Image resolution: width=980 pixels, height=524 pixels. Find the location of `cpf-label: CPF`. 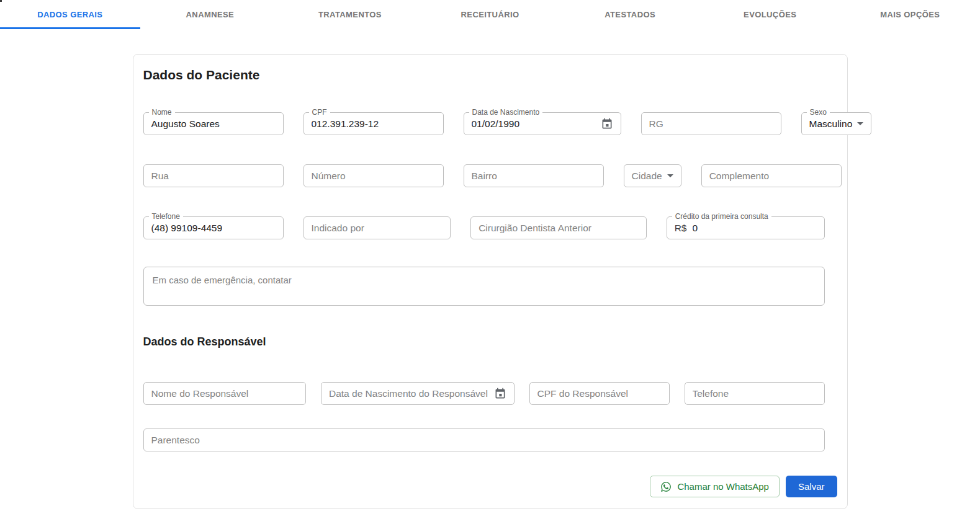

cpf-label: CPF is located at coordinates (320, 112).